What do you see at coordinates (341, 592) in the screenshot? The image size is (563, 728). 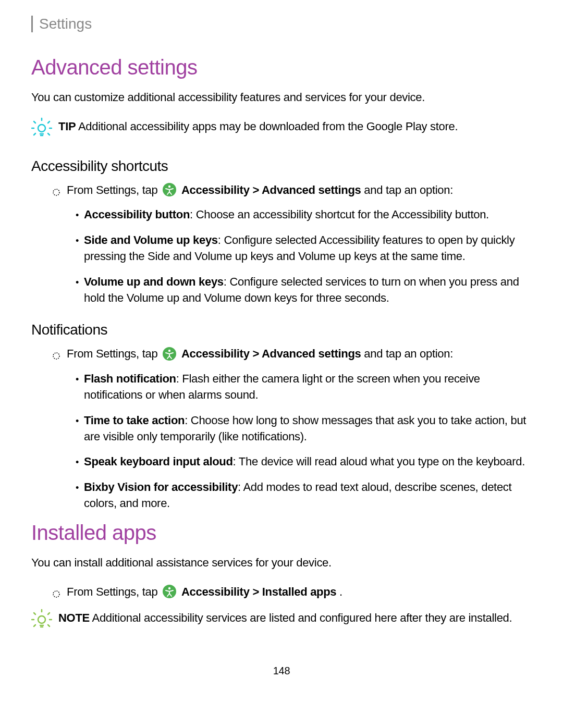 I see `step-suffix: .` at bounding box center [341, 592].